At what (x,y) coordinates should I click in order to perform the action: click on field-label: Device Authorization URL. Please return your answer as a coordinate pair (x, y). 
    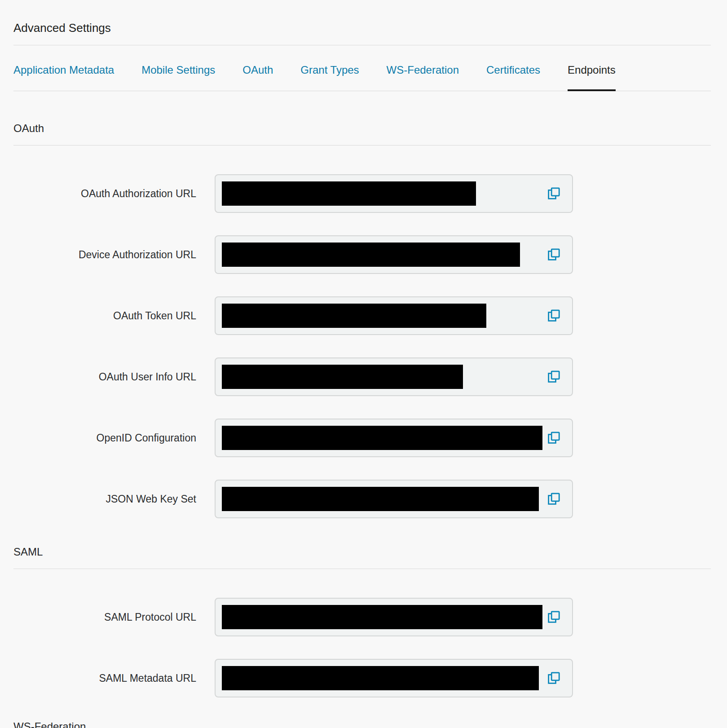
    Looking at the image, I should click on (114, 255).